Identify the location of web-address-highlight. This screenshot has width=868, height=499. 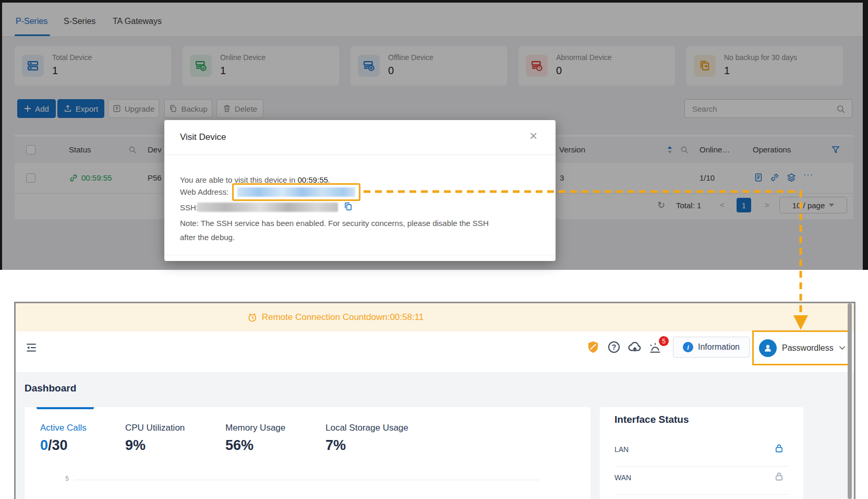
(296, 192).